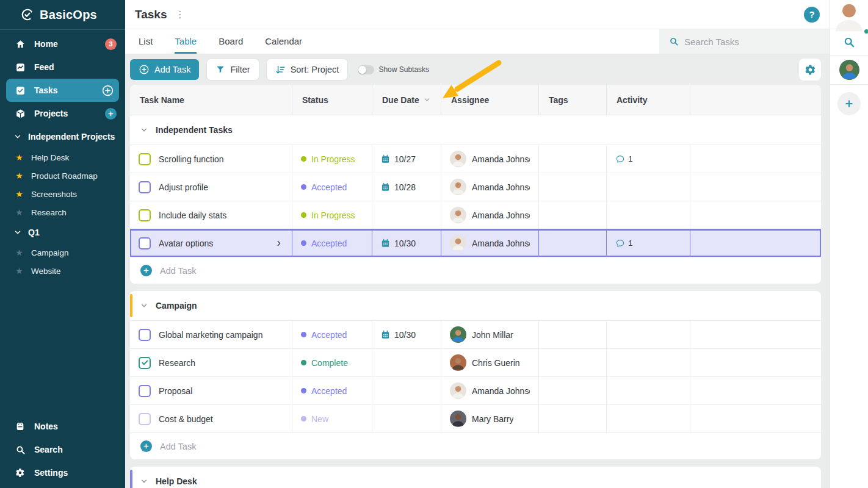 The width and height of the screenshot is (868, 488). I want to click on add-task-quick-icon, so click(107, 90).